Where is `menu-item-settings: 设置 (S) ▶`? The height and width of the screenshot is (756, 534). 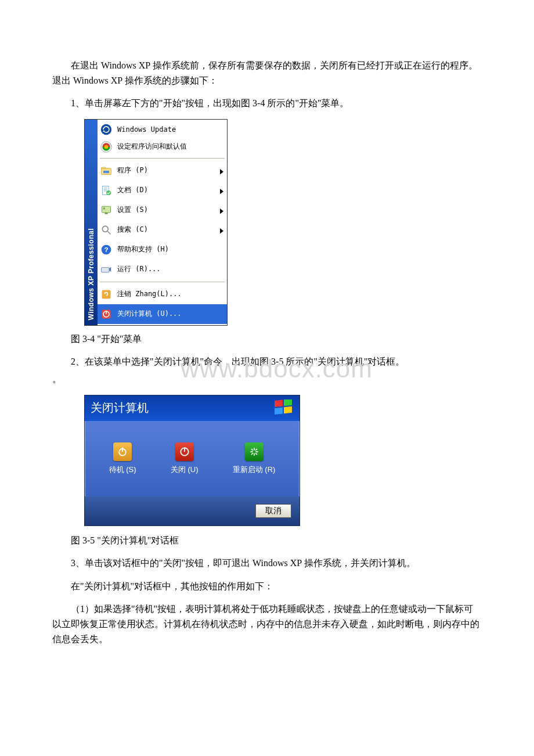
menu-item-settings: 设置 (S) ▶ is located at coordinates (163, 210).